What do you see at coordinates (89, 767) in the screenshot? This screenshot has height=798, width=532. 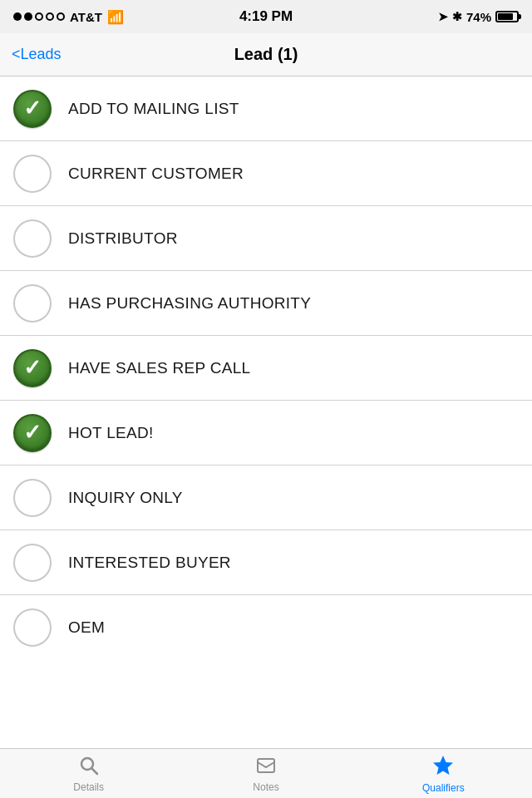 I see `details-tab-icon` at bounding box center [89, 767].